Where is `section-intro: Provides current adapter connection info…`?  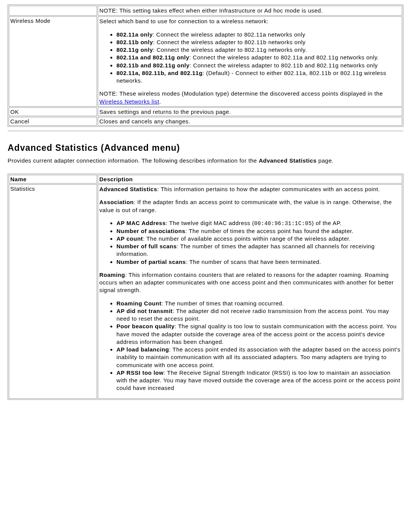 section-intro: Provides current adapter connection info… is located at coordinates (206, 161).